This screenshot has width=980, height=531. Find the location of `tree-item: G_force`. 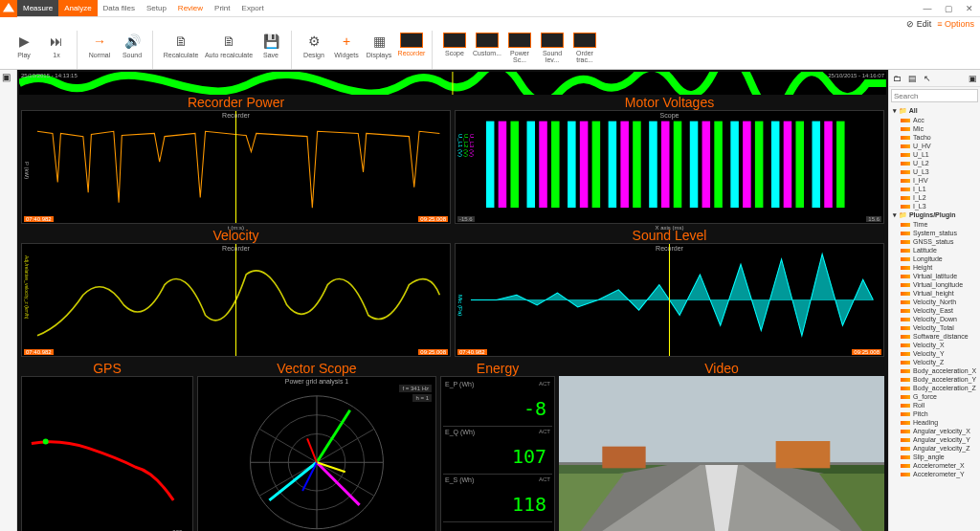

tree-item: G_force is located at coordinates (934, 396).